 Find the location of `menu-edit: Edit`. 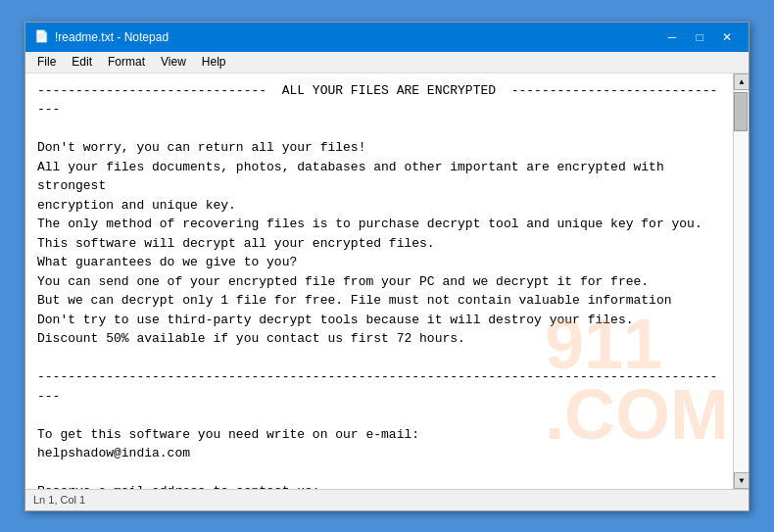

menu-edit: Edit is located at coordinates (82, 62).